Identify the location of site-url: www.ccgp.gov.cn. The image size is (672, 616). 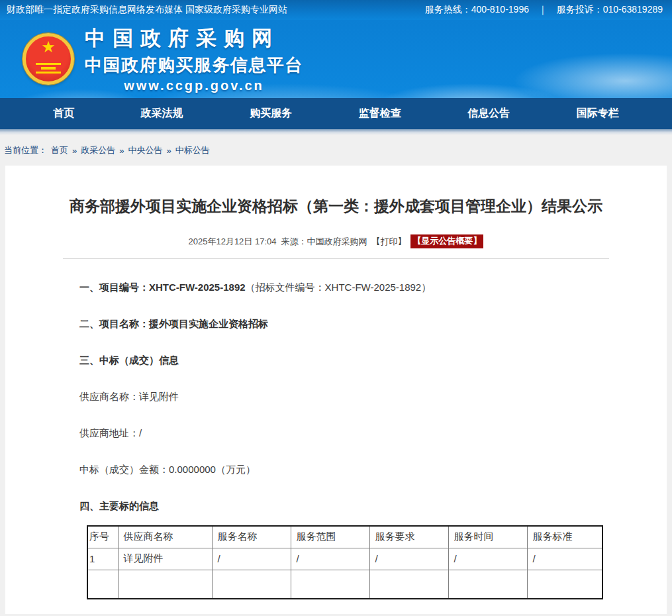
(194, 86).